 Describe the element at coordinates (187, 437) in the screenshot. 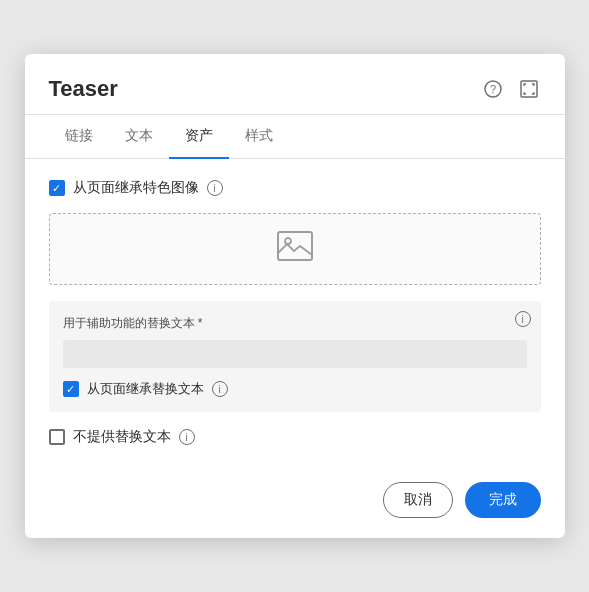

I see `no-alt-info-icon: i` at that location.